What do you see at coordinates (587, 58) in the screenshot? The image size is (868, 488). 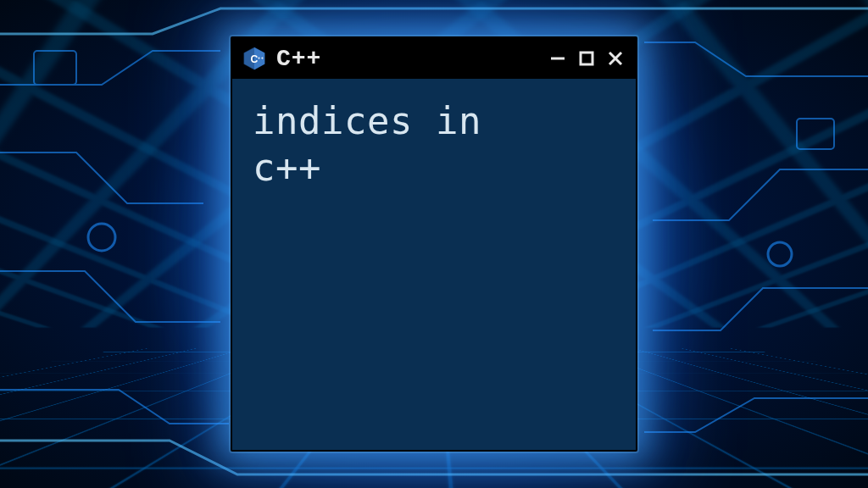 I see `maximize-button` at bounding box center [587, 58].